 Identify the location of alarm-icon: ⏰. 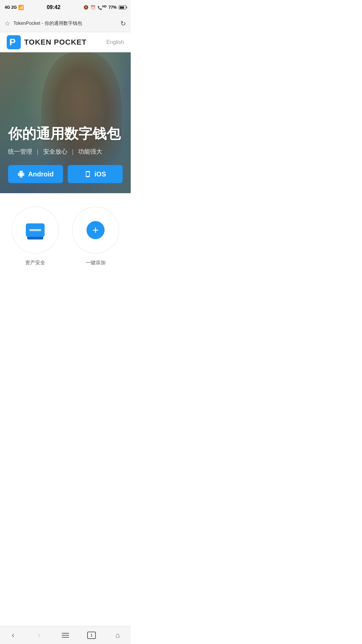
(93, 7).